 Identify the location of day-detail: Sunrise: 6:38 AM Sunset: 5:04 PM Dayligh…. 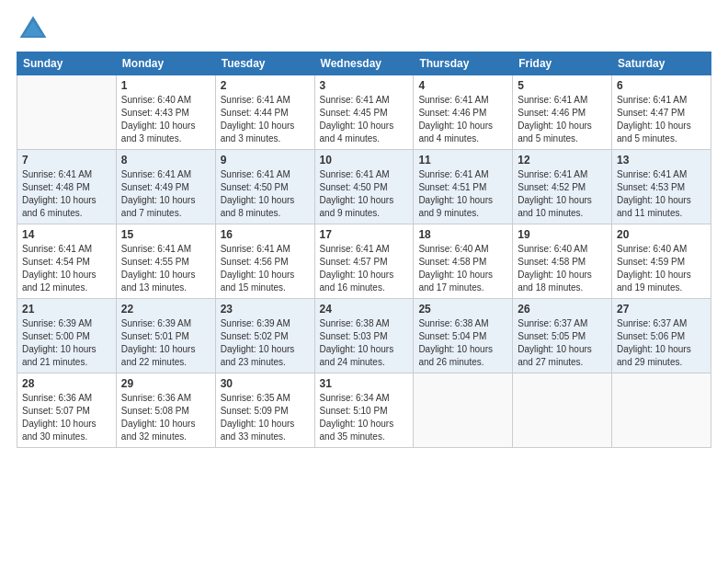
(463, 343).